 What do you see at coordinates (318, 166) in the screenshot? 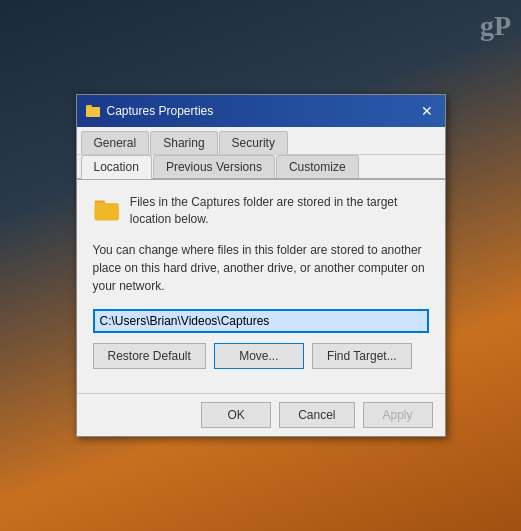
I see `tab-customize: Customize` at bounding box center [318, 166].